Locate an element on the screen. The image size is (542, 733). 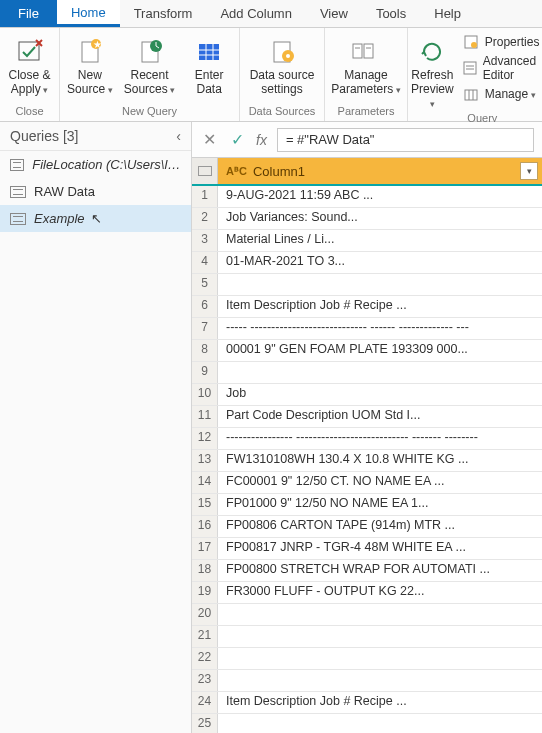
cell: 9-AUG-2021 11:59 ABC ... is located at coordinates (380, 196).